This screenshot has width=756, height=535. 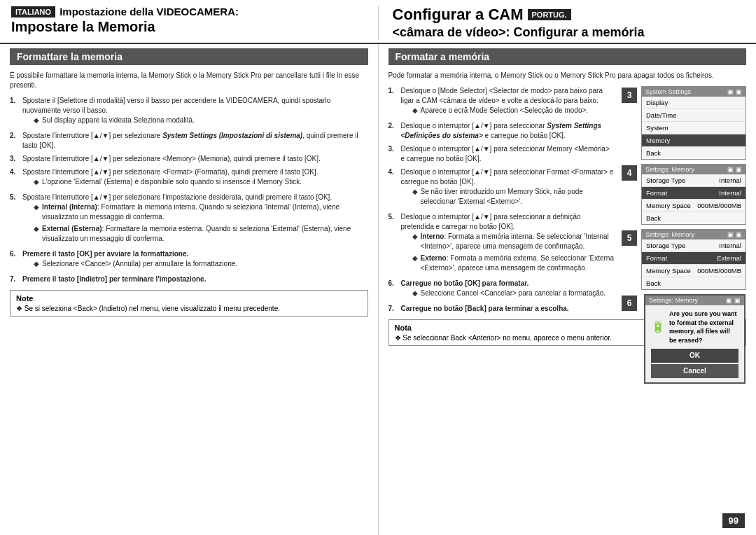 What do you see at coordinates (694, 127) in the screenshot?
I see `screen-body-3: Display Date/Time System Memory Back` at bounding box center [694, 127].